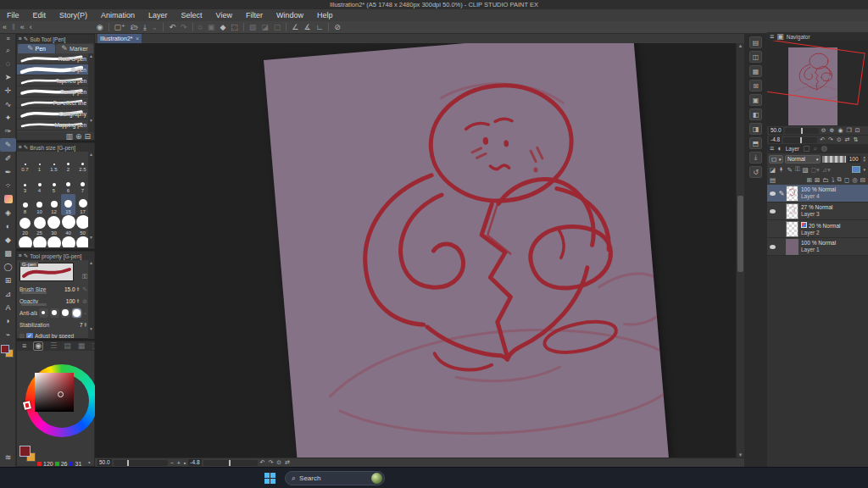  I want to click on layer-opacity-slider, so click(834, 159).